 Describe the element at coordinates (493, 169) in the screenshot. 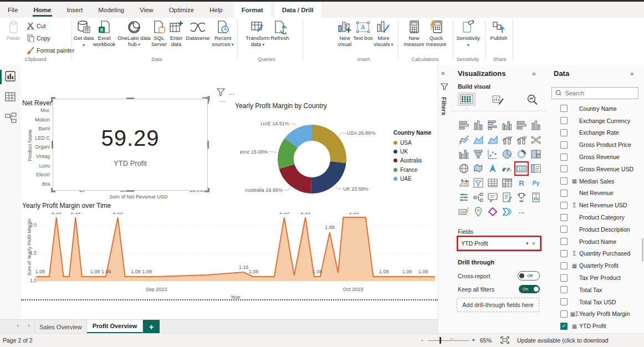

I see `visual-type-azure-map` at that location.